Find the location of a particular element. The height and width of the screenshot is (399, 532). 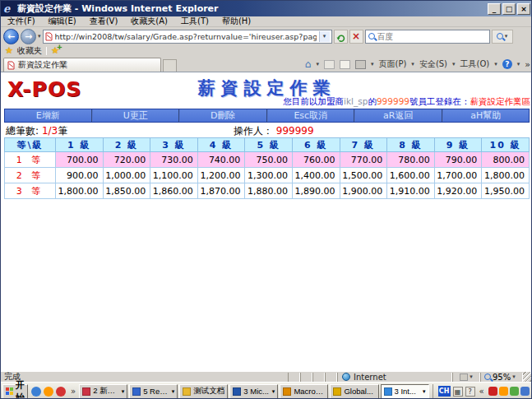

search-options-chevron-icon: ▾ is located at coordinates (507, 36).